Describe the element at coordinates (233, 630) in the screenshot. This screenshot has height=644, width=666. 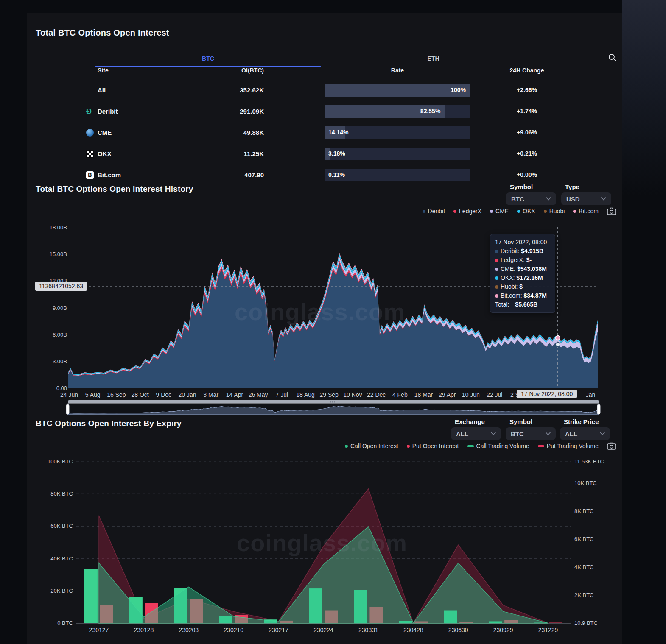
I see `expiry-x-tick: 230210` at that location.